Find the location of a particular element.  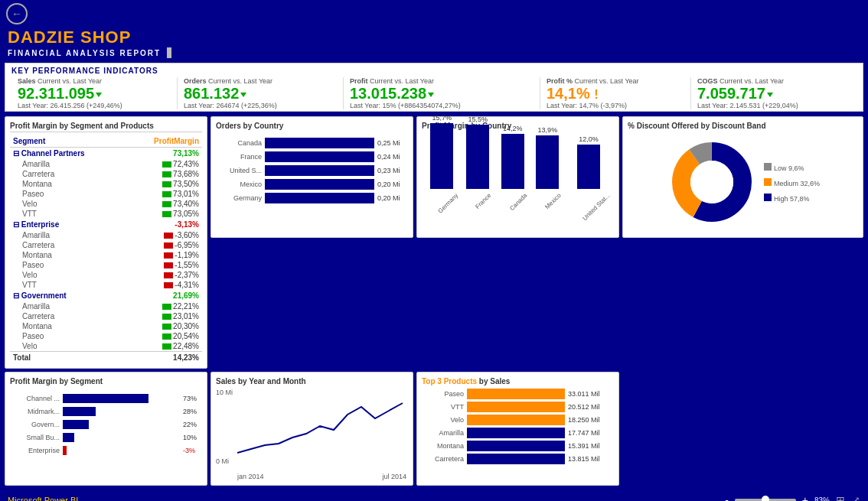

kpi-sales-value: 92.311.095 is located at coordinates (94, 93).